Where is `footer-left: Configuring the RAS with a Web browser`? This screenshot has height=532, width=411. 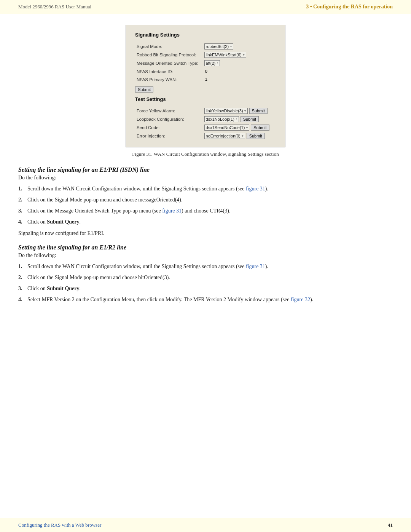
footer-left: Configuring the RAS with a Web browser is located at coordinates (60, 525).